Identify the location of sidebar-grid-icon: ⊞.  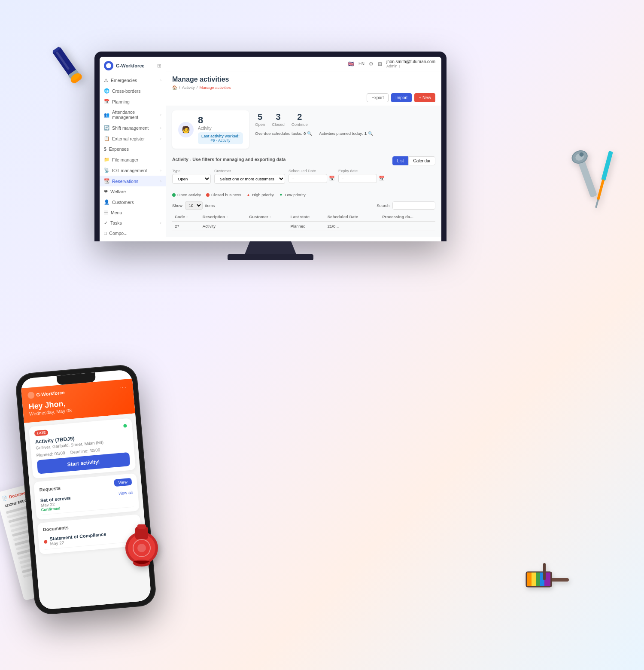
(159, 66).